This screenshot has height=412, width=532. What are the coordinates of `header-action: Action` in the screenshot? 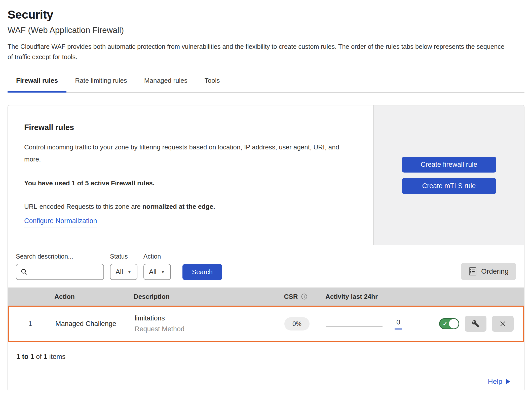 It's located at (92, 297).